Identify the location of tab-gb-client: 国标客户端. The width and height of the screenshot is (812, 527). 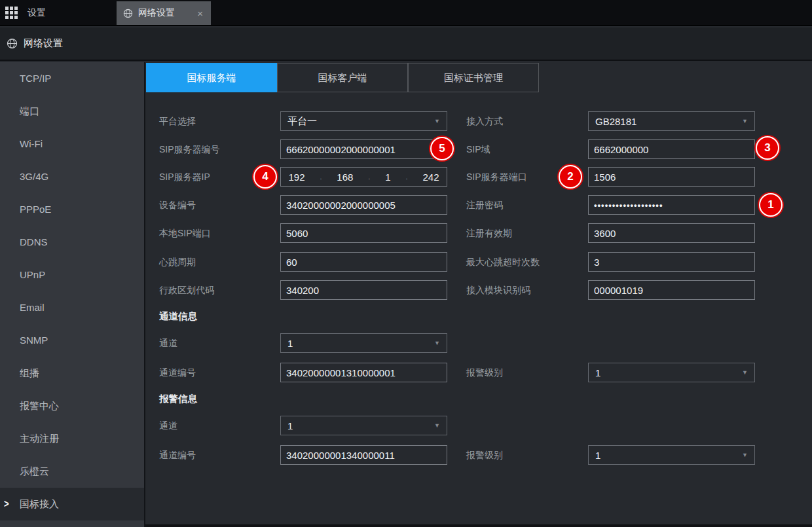
(342, 77).